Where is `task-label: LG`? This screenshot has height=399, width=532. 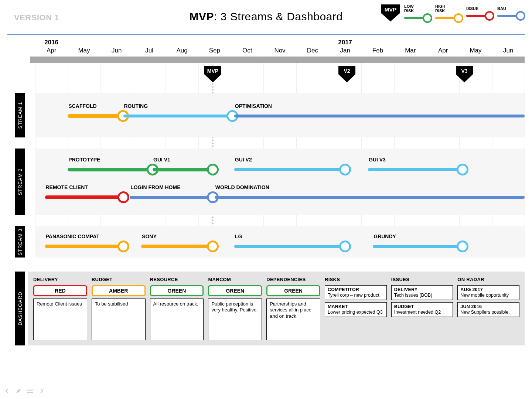
task-label: LG is located at coordinates (239, 236).